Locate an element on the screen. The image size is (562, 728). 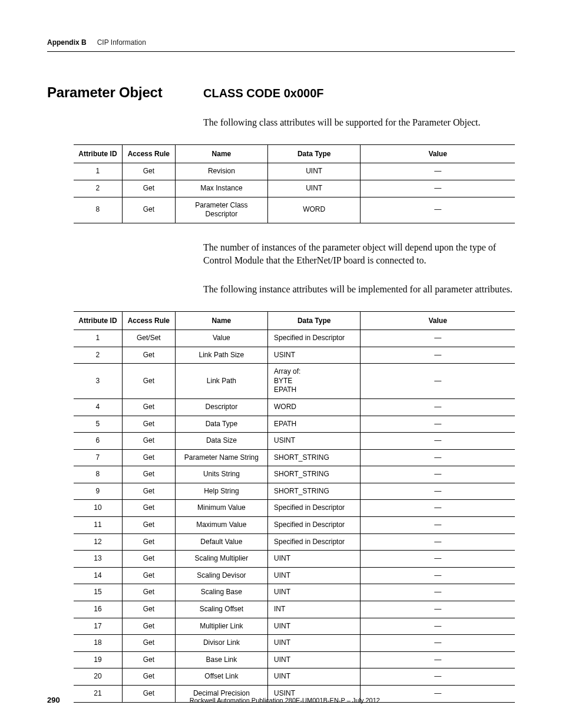
chapter-label: CIP Information is located at coordinates (121, 42).